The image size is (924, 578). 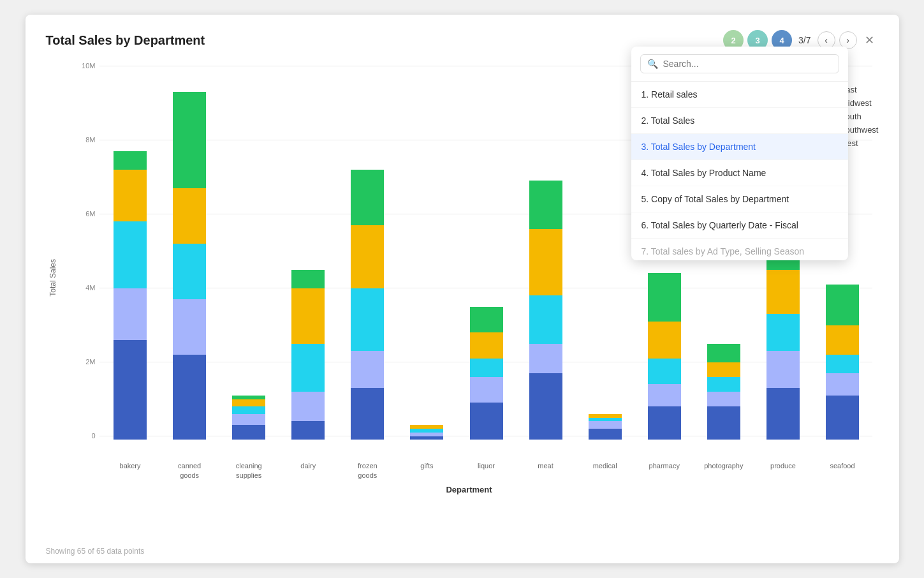 What do you see at coordinates (367, 471) in the screenshot?
I see `x-label: frozen goods` at bounding box center [367, 471].